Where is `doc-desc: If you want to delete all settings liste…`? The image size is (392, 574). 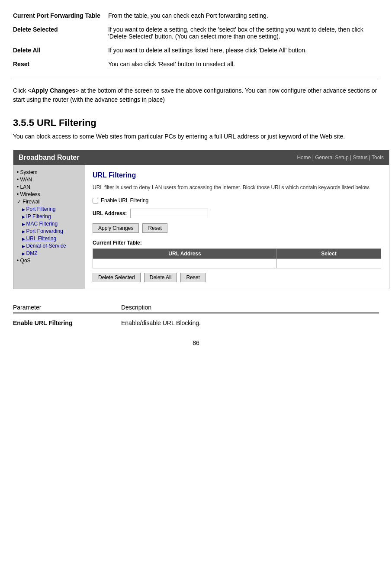
doc-desc: If you want to delete all settings liste… is located at coordinates (244, 50).